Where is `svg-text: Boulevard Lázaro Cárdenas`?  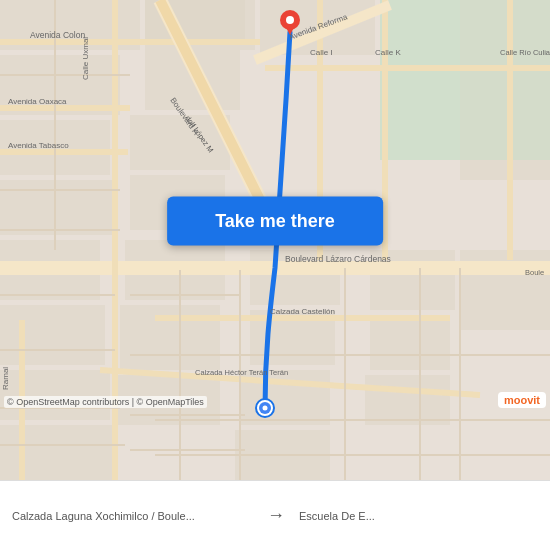
svg-text: Boulevard Lázaro Cárdenas is located at coordinates (338, 259).